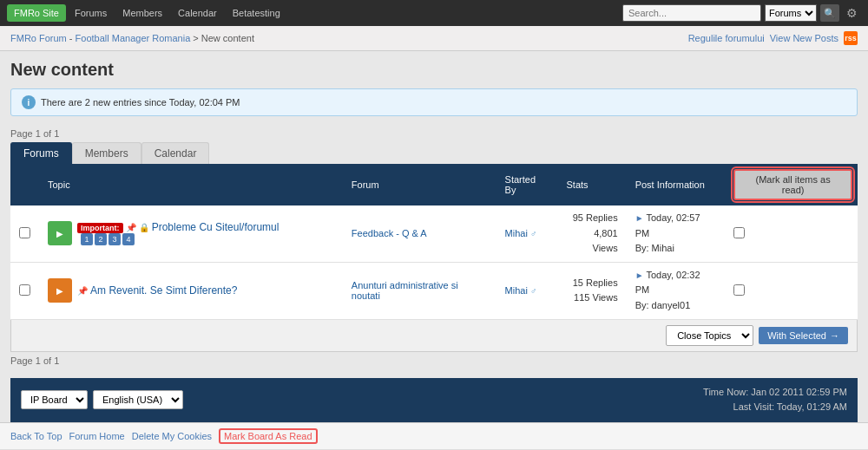  What do you see at coordinates (172, 436) in the screenshot?
I see `footer-delete-cookies: Delete My Cookies` at bounding box center [172, 436].